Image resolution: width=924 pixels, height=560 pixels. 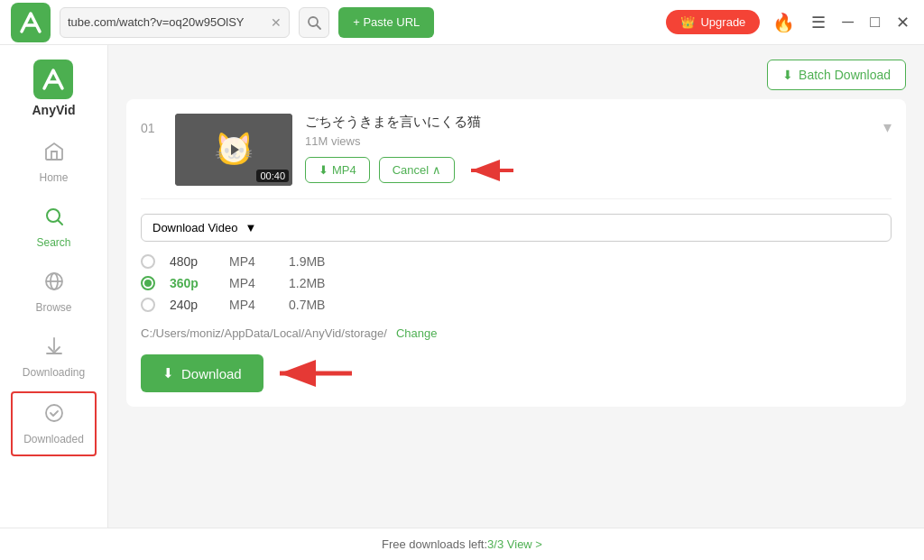 What do you see at coordinates (516, 283) in the screenshot?
I see `quality-options: 480p MP4 1.9MB 360p MP4 1.2MB 240p` at bounding box center [516, 283].